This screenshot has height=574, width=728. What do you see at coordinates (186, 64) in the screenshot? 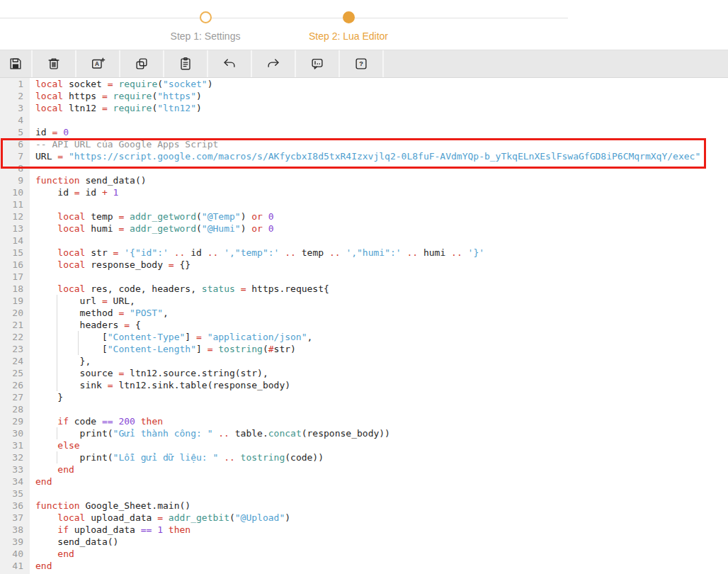
I see `paste-button` at bounding box center [186, 64].